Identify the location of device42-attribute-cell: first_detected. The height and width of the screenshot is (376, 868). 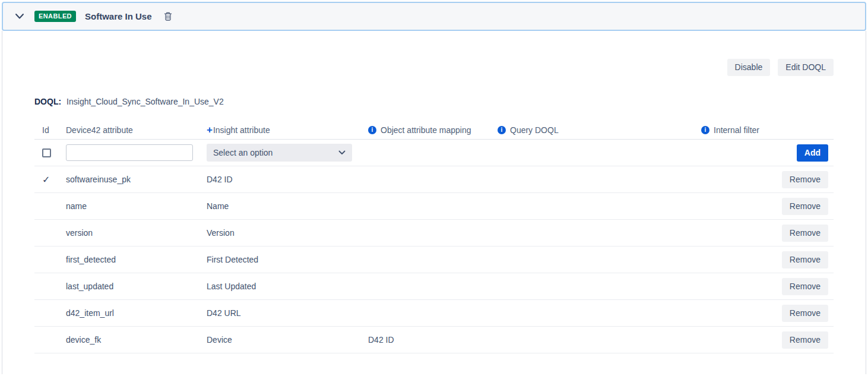
(137, 260).